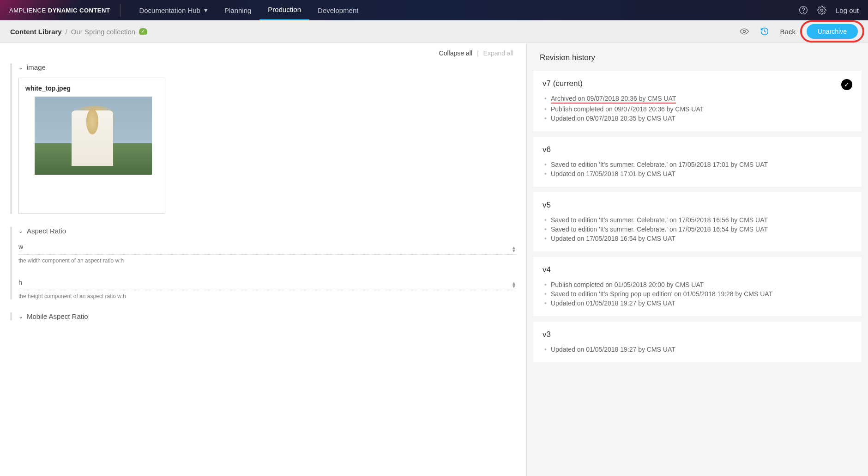 Image resolution: width=868 pixels, height=476 pixels. I want to click on revision-version: v3, so click(697, 335).